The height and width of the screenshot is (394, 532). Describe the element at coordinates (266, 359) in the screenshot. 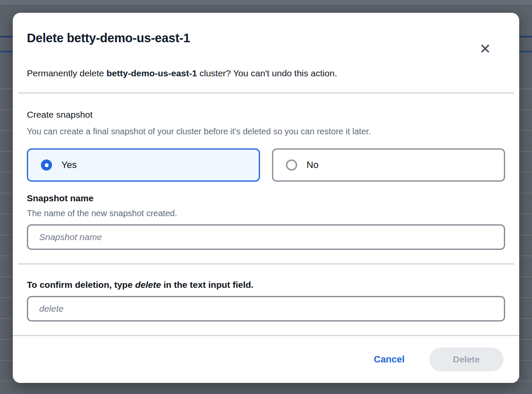

I see `dialog-footer: Cancel Delete` at that location.